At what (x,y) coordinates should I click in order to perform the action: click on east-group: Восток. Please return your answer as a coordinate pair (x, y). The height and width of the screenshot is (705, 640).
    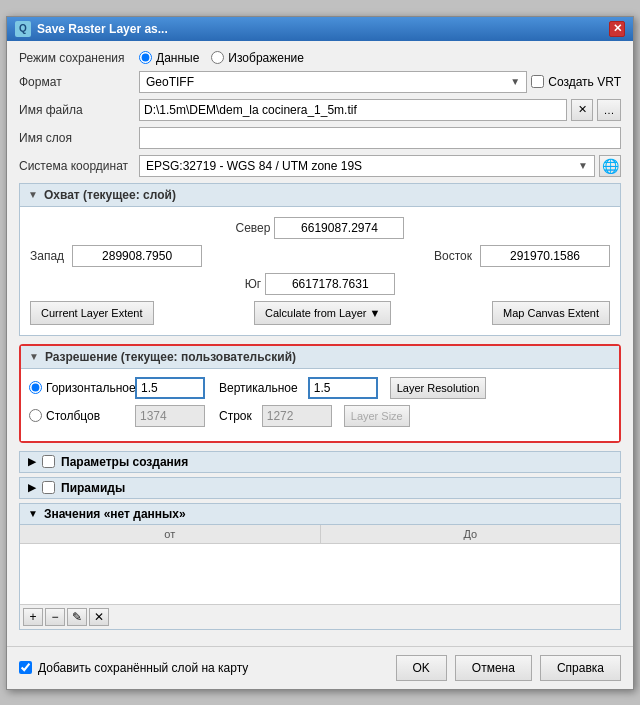
    Looking at the image, I should click on (522, 256).